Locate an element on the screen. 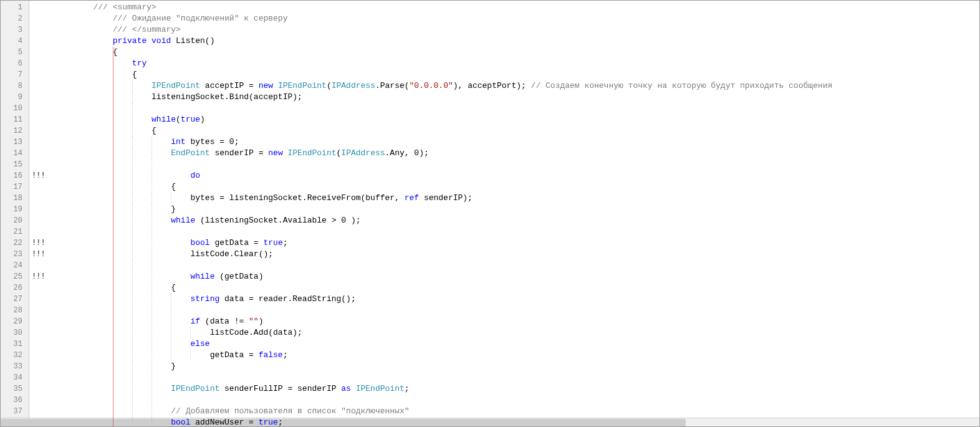 This screenshot has width=980, height=427. code-line: string data = reader.ReadString(); is located at coordinates (517, 299).